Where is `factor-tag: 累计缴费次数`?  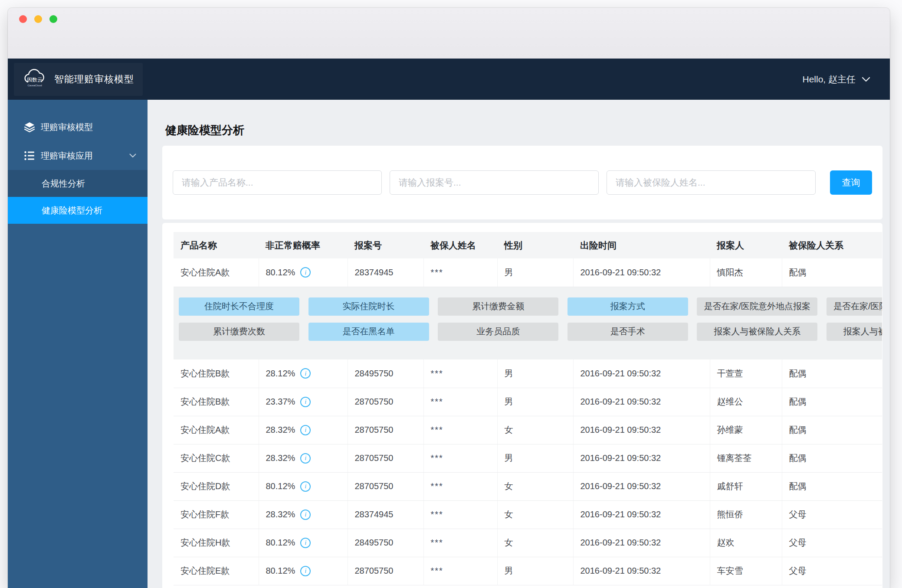
factor-tag: 累计缴费次数 is located at coordinates (239, 332).